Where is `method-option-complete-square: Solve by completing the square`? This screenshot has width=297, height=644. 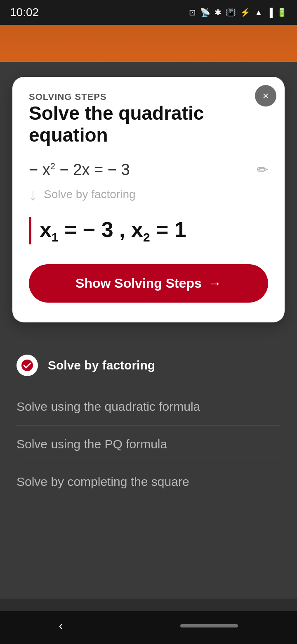
method-option-complete-square: Solve by completing the square is located at coordinates (148, 482).